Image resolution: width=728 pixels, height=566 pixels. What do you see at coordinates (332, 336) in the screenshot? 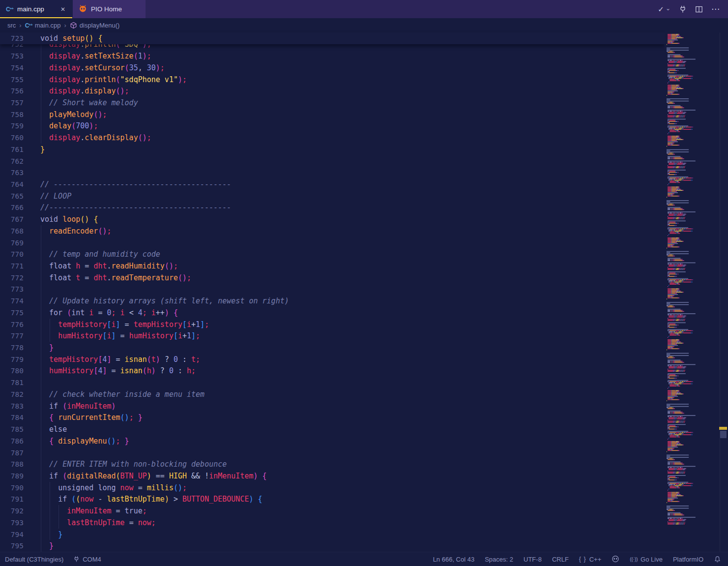
I see `code-line-777: 777 humHistory[i] = humHistory[i+1];` at bounding box center [332, 336].